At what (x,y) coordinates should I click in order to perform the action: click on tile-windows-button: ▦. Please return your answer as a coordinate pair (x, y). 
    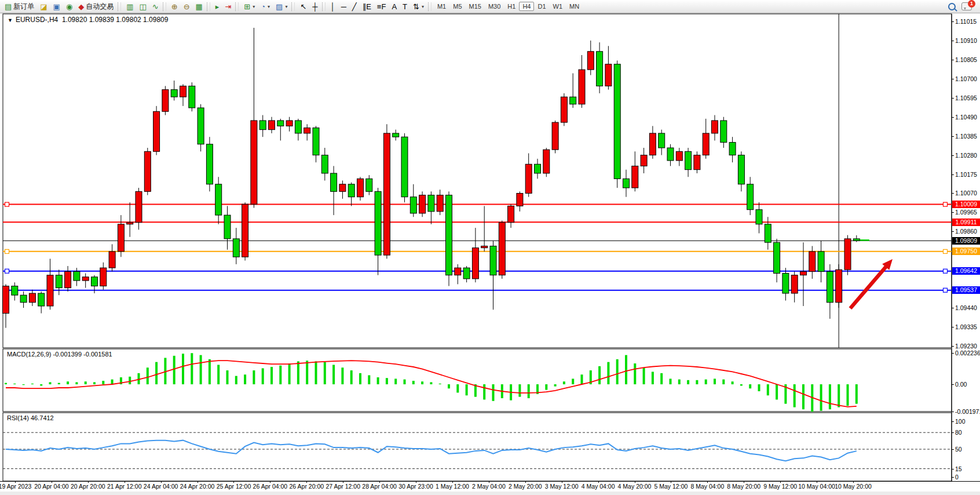
    Looking at the image, I should click on (199, 7).